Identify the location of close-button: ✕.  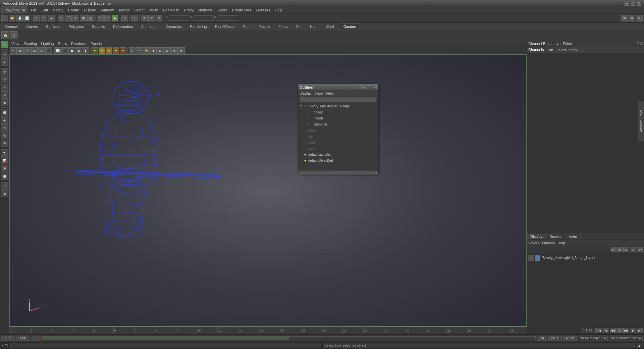
(639, 3).